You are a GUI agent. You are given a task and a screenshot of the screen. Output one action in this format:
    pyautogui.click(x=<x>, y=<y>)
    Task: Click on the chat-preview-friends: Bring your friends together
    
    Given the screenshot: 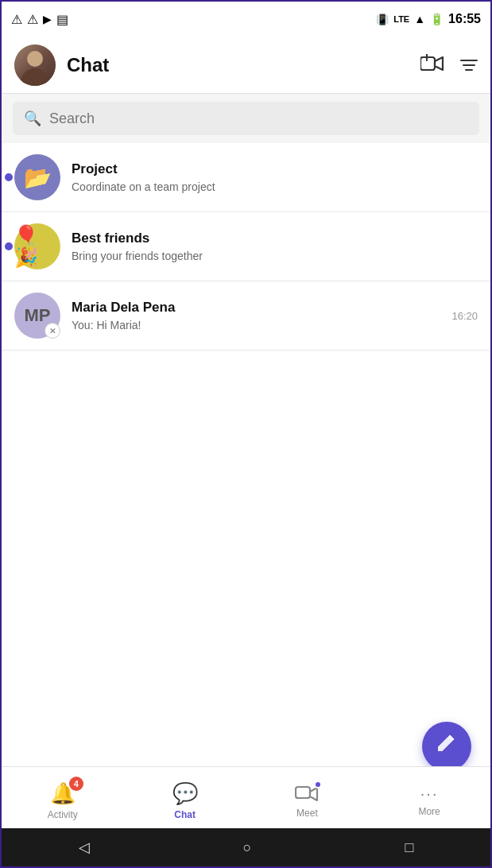 What is the action you would take?
    pyautogui.click(x=275, y=256)
    